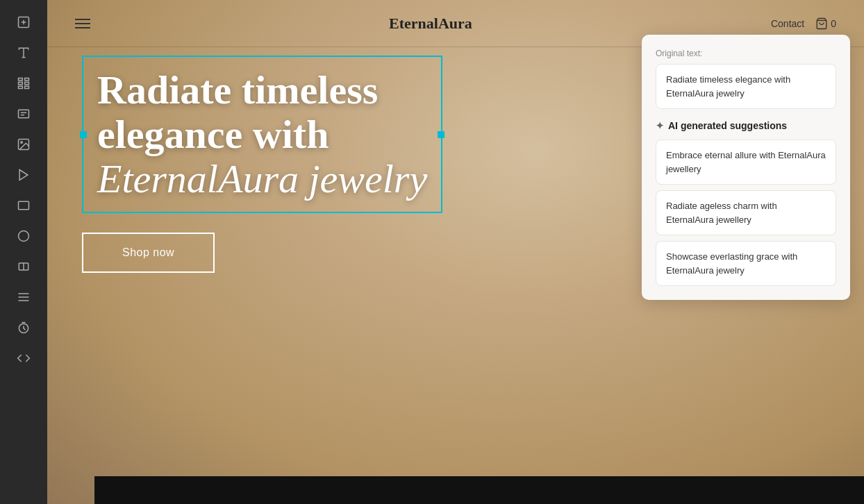 The height and width of the screenshot is (504, 864). Describe the element at coordinates (24, 236) in the screenshot. I see `circle-icon` at that location.